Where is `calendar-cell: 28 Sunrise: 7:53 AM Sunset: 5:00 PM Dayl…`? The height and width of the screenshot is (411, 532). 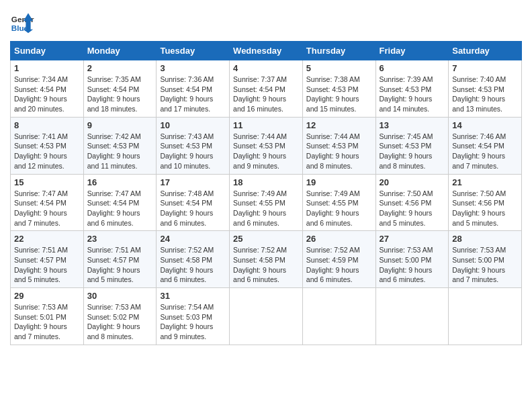 calendar-cell: 28 Sunrise: 7:53 AM Sunset: 5:00 PM Dayl… is located at coordinates (485, 259).